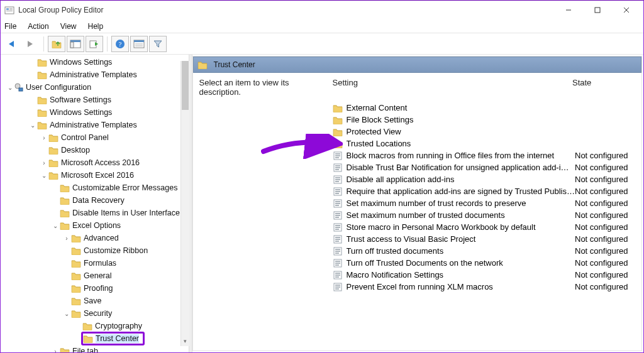  What do you see at coordinates (113, 339) in the screenshot?
I see `tree-node-selected: Trust Center` at bounding box center [113, 339].